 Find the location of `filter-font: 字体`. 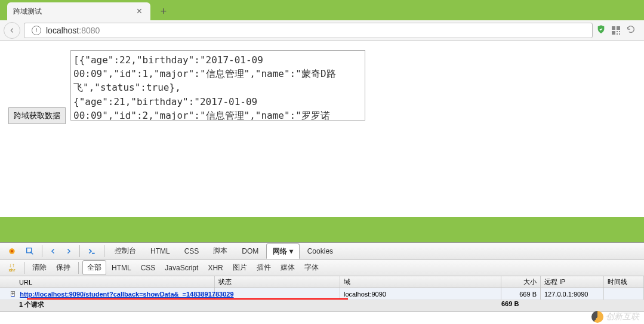

filter-font: 字体 is located at coordinates (312, 267).